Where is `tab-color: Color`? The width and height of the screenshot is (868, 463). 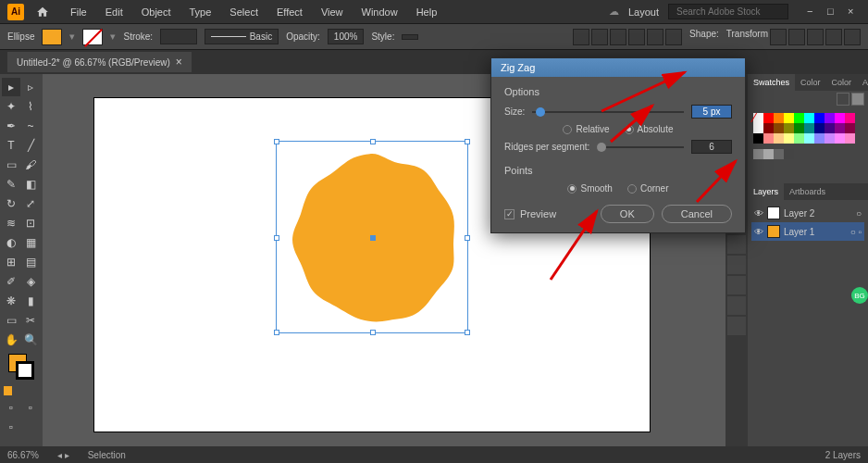
tab-color: Color is located at coordinates (811, 82).